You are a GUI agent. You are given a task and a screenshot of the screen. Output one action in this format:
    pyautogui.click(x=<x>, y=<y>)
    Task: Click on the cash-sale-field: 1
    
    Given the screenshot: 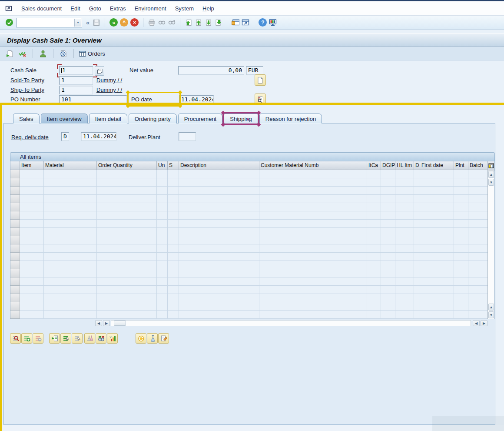 What is the action you would take?
    pyautogui.click(x=76, y=70)
    